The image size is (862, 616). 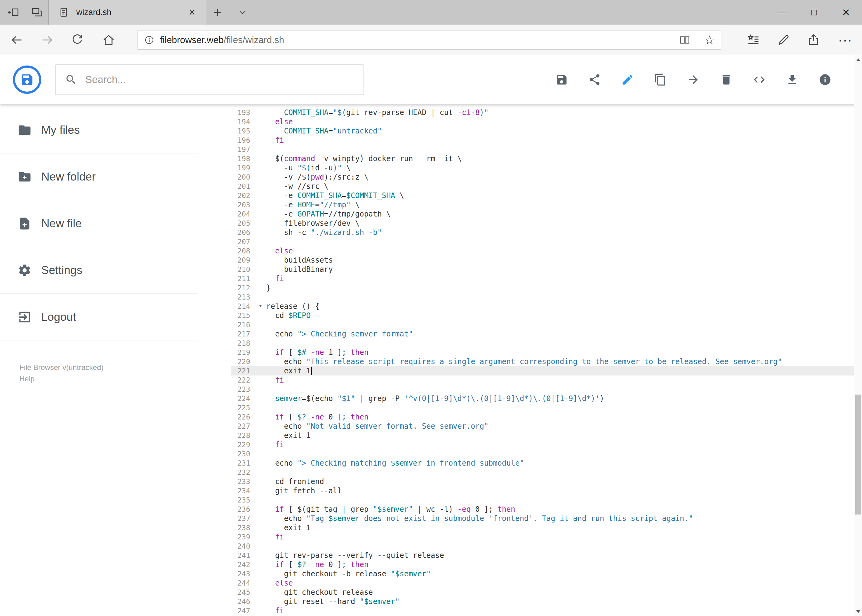 I want to click on code-line: 245 git checkout release, so click(x=542, y=592).